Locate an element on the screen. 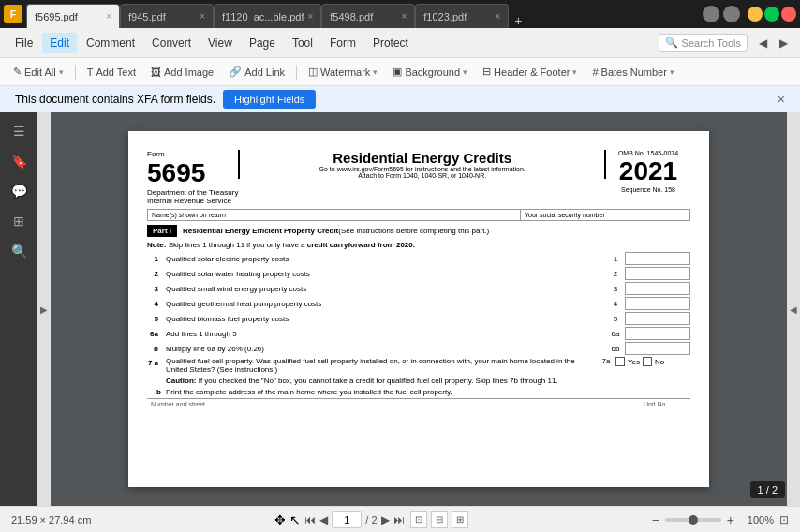 The height and width of the screenshot is (532, 800). header-footer-icon: ⊟ is located at coordinates (487, 71).